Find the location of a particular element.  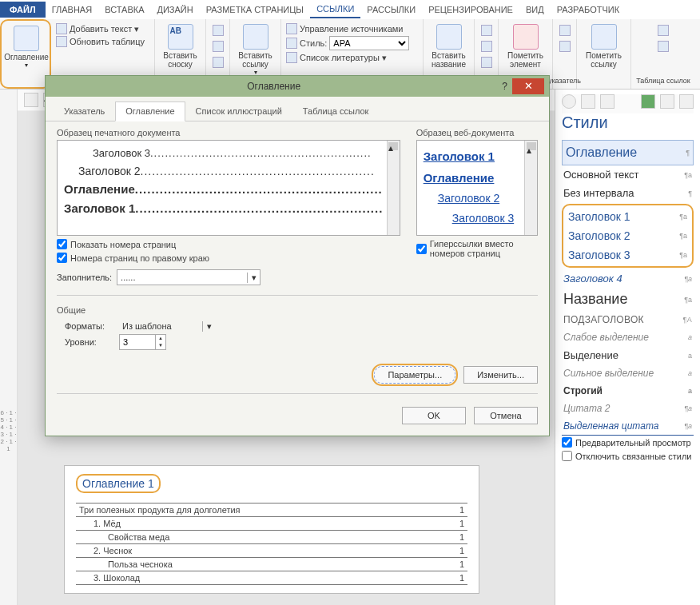

preview-web-line: Оглавление is located at coordinates (477, 177).